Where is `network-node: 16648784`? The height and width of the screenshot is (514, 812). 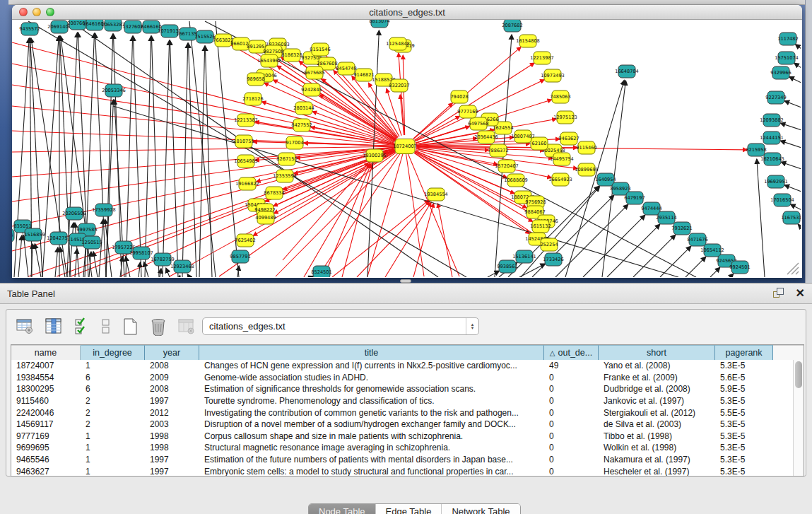 network-node: 16648784 is located at coordinates (627, 71).